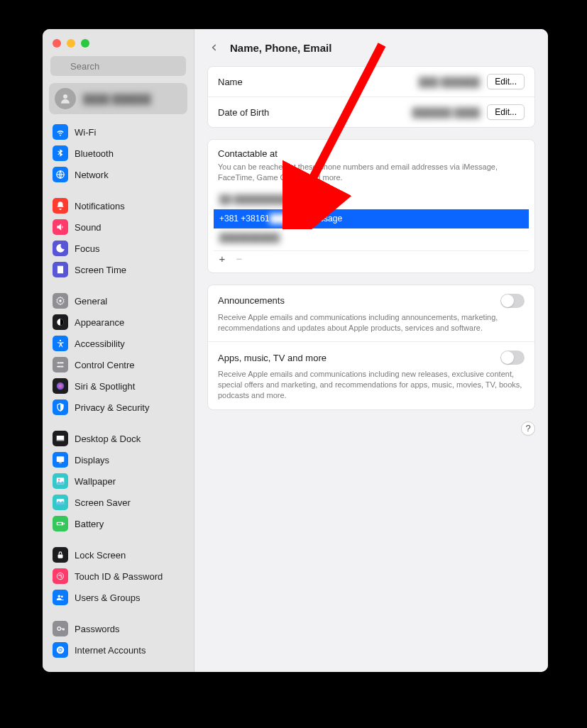 The width and height of the screenshot is (587, 728). What do you see at coordinates (371, 172) in the screenshot?
I see `contactable-desc: You can be reached at these phone number…` at bounding box center [371, 172].